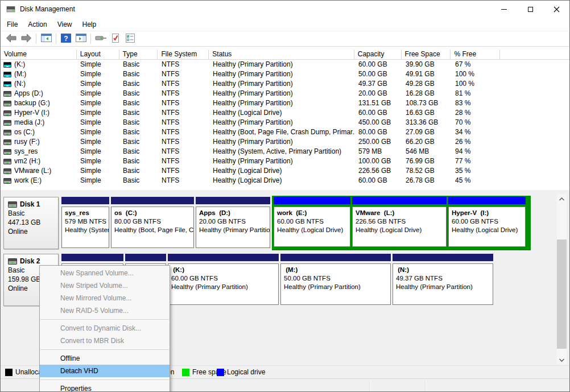 This screenshot has height=392, width=570. What do you see at coordinates (285, 74) in the screenshot?
I see `table-row: (M:)SimpleBasicNTFSHealthy (Primary Part…` at bounding box center [285, 74].